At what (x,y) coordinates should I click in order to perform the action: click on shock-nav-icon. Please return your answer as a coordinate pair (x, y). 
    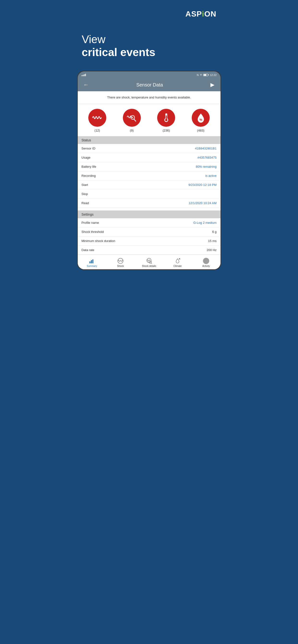
    Looking at the image, I should click on (120, 261).